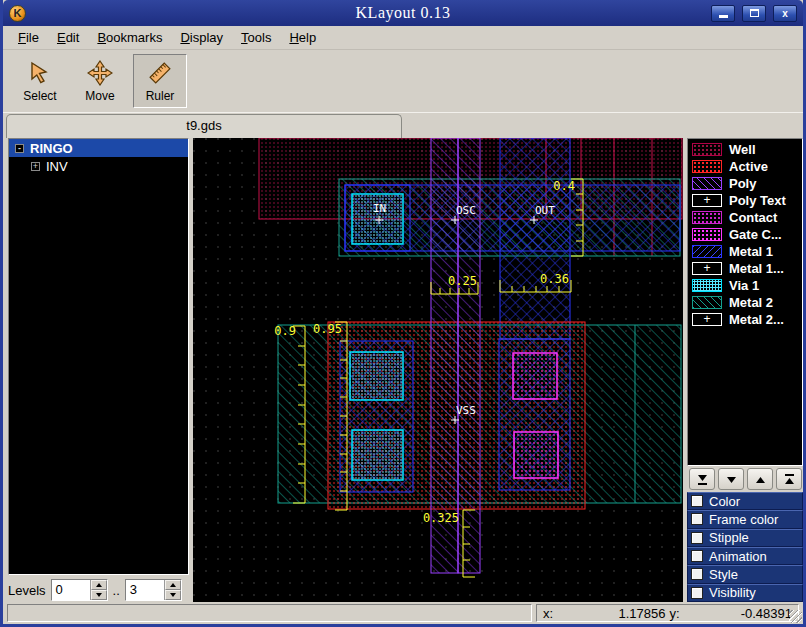 Image resolution: width=806 pixels, height=627 pixels. Describe the element at coordinates (745, 593) in the screenshot. I see `option-visibility: Visibility` at that location.